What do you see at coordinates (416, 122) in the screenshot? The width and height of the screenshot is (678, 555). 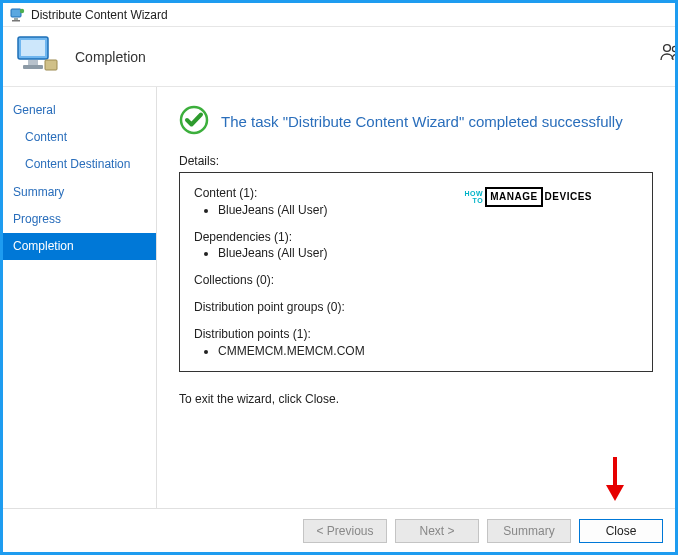 I see `status-row: The task "Distribute Content Wizard" com…` at bounding box center [416, 122].